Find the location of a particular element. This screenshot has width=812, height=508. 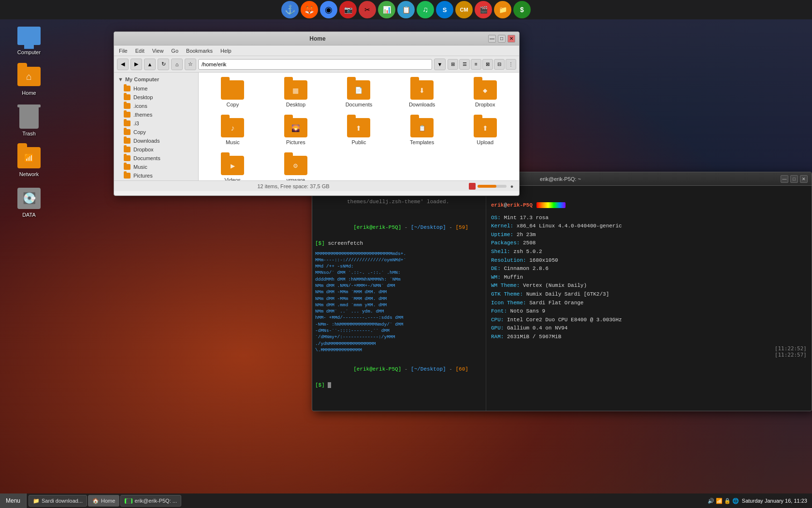

network-label: Network is located at coordinates (29, 174).